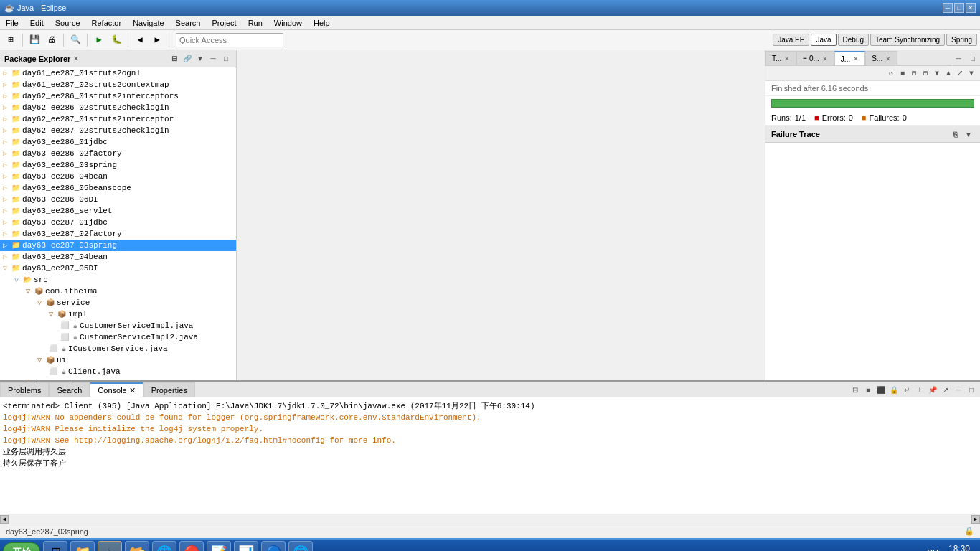 The image size is (980, 551). I want to click on console-maximize-icon: □, so click(971, 390).